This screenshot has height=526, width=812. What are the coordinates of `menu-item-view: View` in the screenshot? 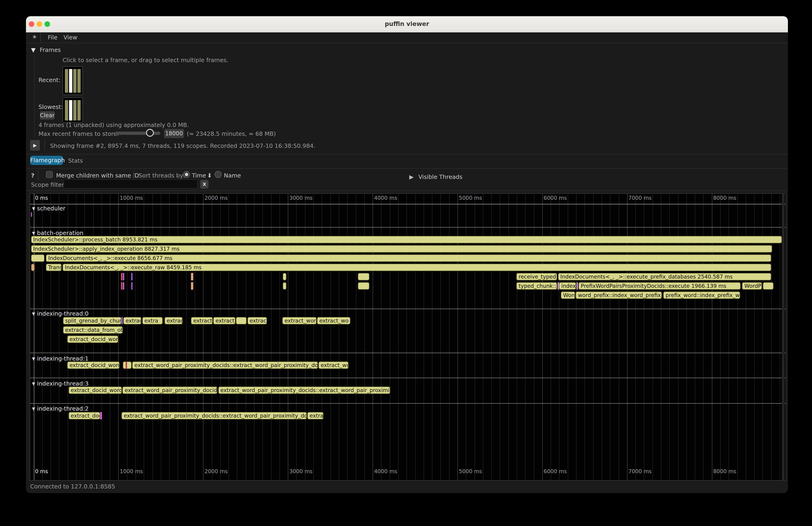 It's located at (70, 38).